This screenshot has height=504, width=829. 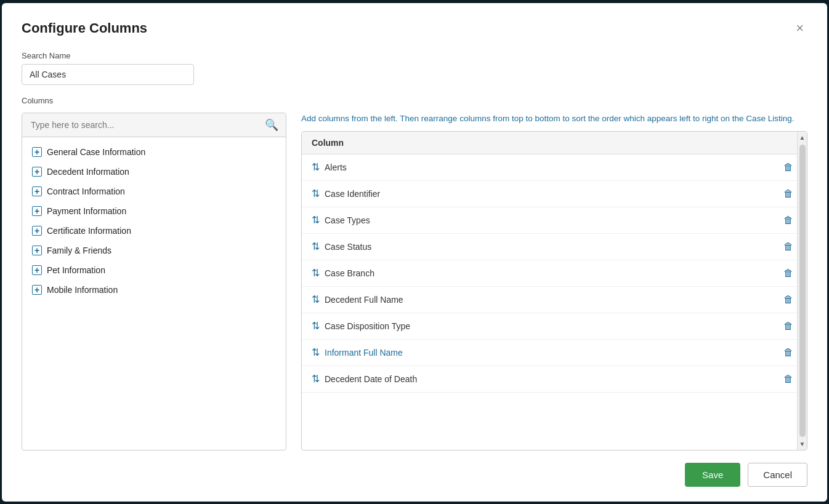 What do you see at coordinates (154, 191) in the screenshot?
I see `tree-item-contract-info: + Contract Information` at bounding box center [154, 191].